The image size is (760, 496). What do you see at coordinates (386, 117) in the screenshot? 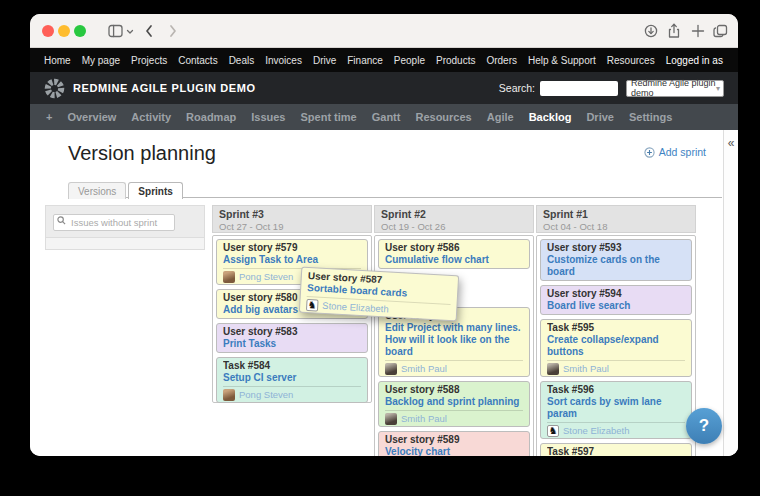
I see `mainnav-tab-gantt: Gantt` at bounding box center [386, 117].